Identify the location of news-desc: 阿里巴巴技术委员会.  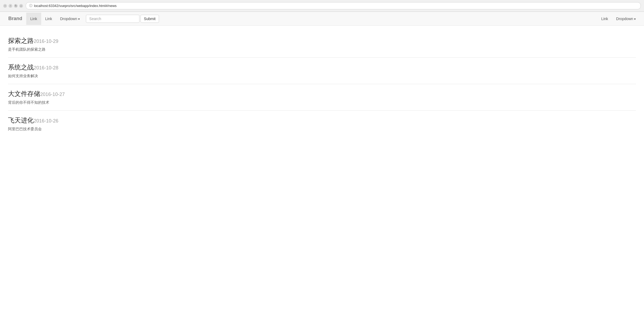
(322, 129).